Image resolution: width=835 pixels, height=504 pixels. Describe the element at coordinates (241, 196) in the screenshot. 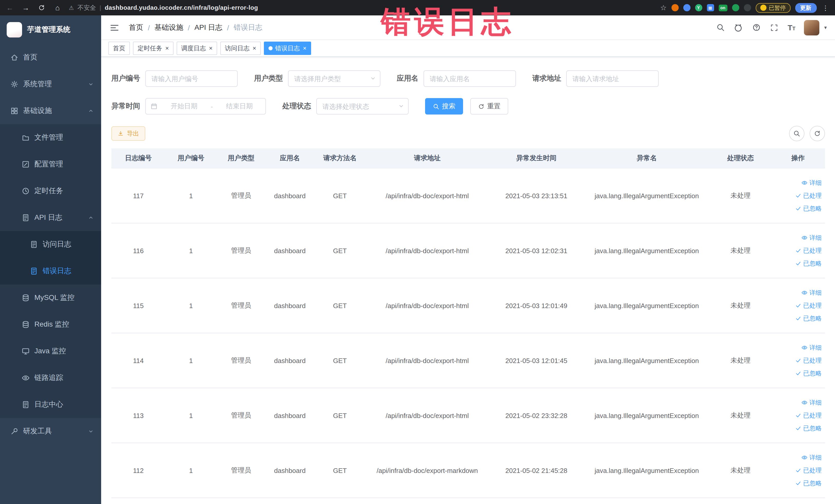

I see `cell-user-type: 管理员` at that location.